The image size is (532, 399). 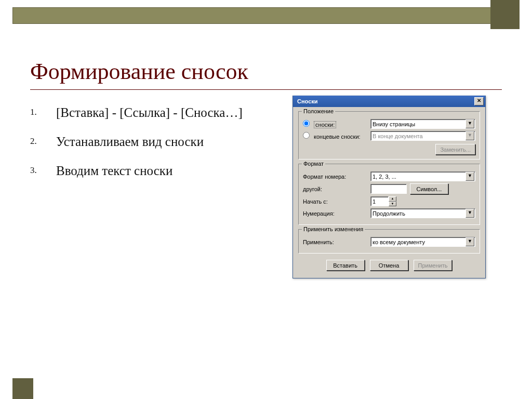 I want to click on symbol-button: Символ..., so click(x=429, y=189).